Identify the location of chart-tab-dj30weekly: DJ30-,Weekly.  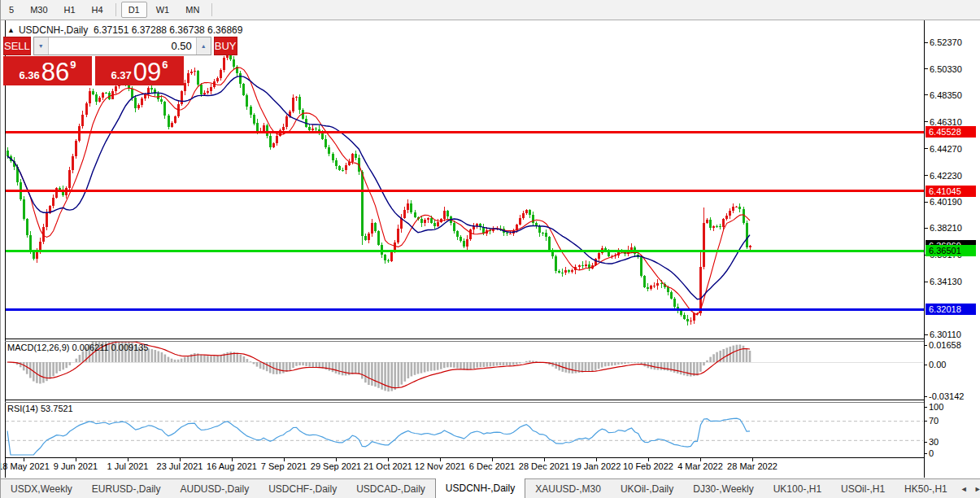
(723, 488).